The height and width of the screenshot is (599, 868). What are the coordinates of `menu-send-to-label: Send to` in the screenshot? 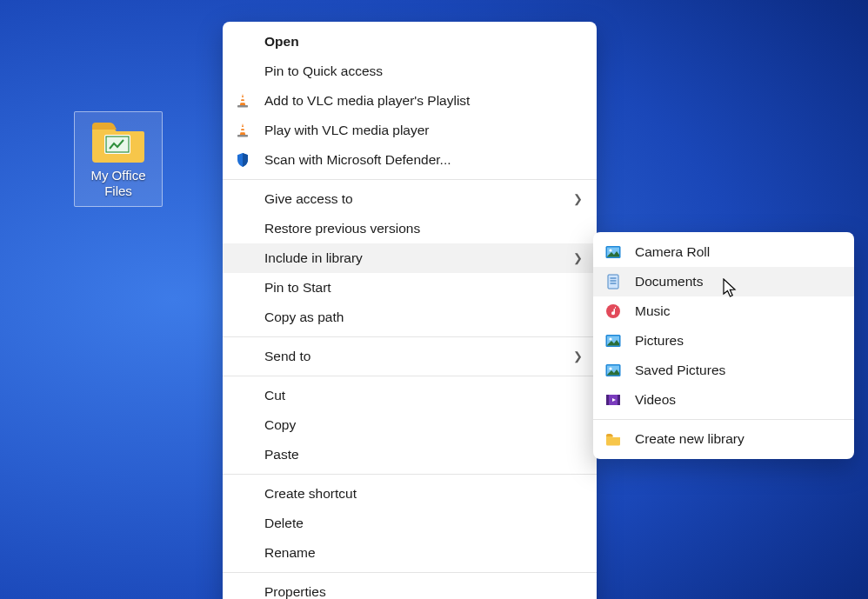 It's located at (287, 356).